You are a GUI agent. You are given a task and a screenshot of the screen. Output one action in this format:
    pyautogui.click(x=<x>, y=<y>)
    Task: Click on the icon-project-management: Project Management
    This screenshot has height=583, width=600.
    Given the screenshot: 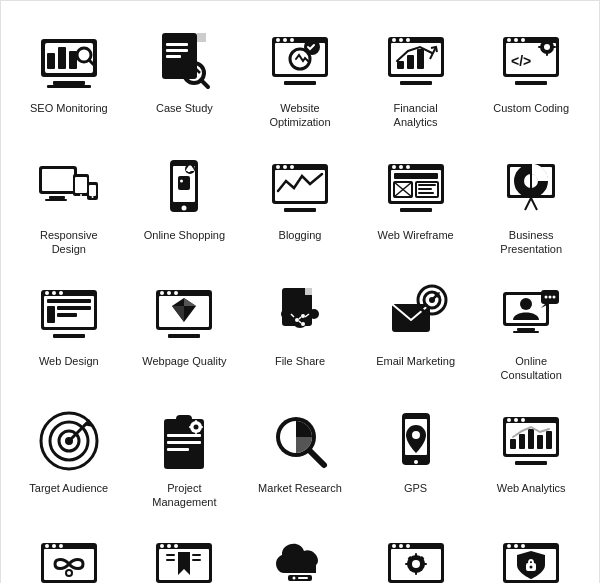 What is the action you would take?
    pyautogui.click(x=185, y=460)
    